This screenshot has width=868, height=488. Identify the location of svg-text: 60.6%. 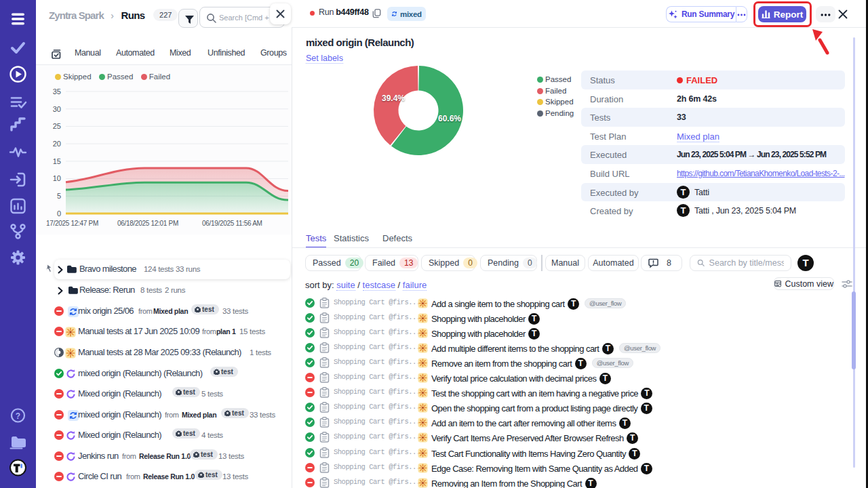
(450, 119).